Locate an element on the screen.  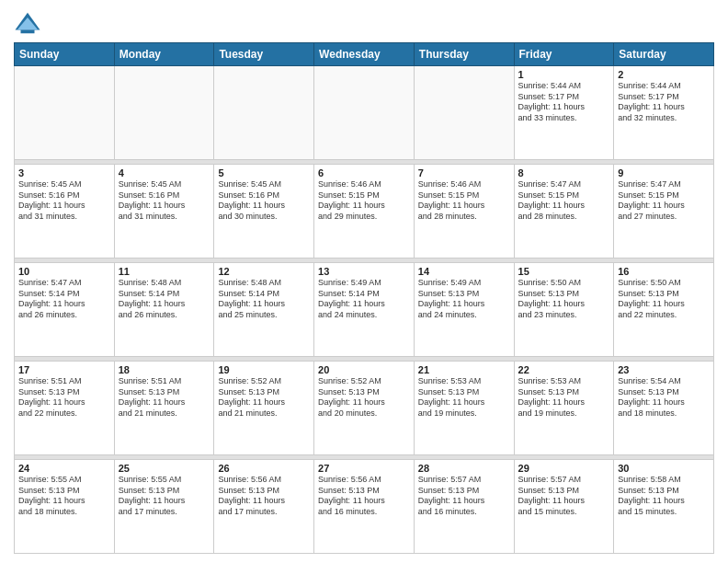
calendar-cell: 11Sunrise: 5:48 AM Sunset: 5:14 PM Dayli… is located at coordinates (164, 310).